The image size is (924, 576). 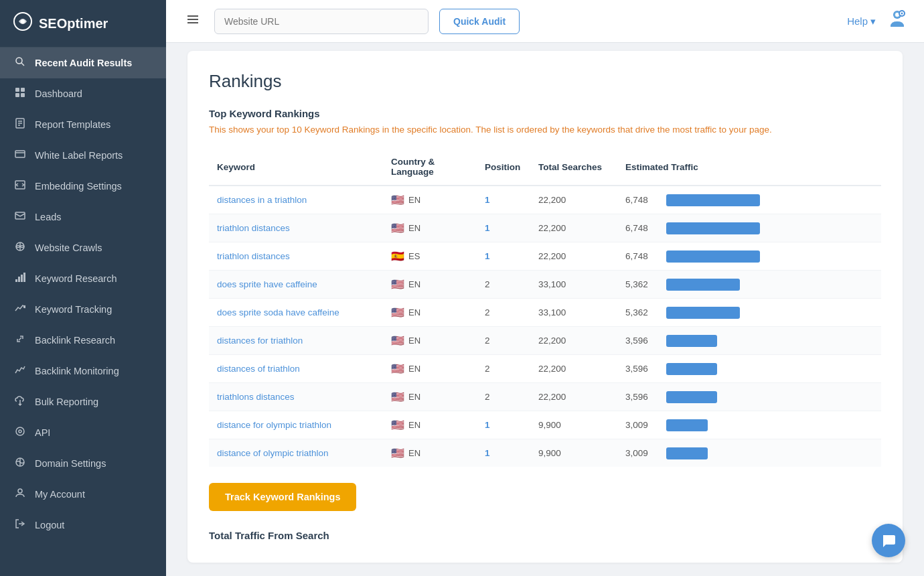 What do you see at coordinates (545, 341) in the screenshot?
I see `table-row: distances for triathlon 🇺🇸 EN 2 22,200 3…` at bounding box center [545, 341].